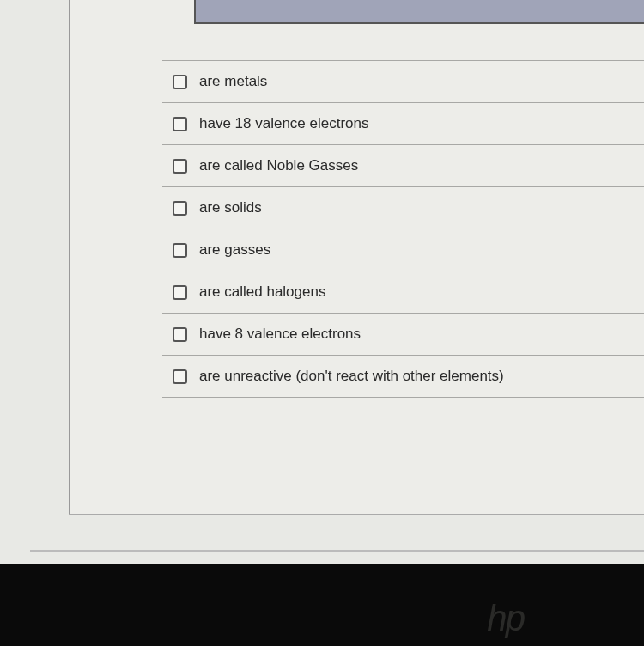 The height and width of the screenshot is (646, 644). What do you see at coordinates (356, 514) in the screenshot?
I see `panel-bottom-border` at bounding box center [356, 514].